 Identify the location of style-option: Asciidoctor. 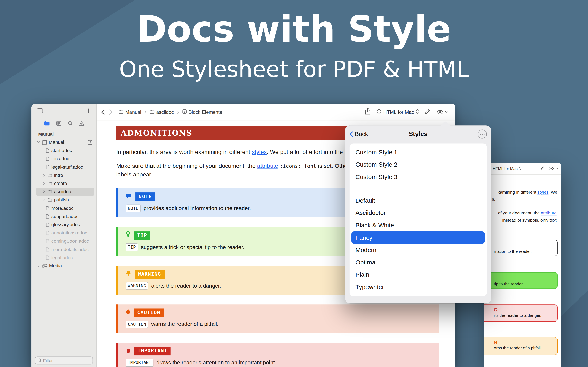
(418, 213).